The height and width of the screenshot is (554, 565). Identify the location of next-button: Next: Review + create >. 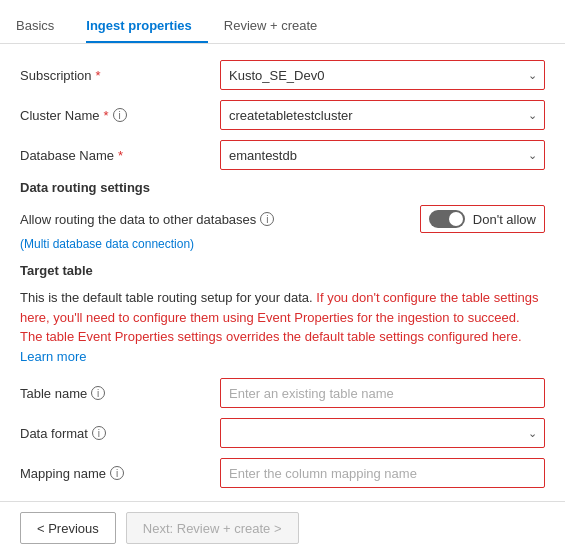
(212, 528).